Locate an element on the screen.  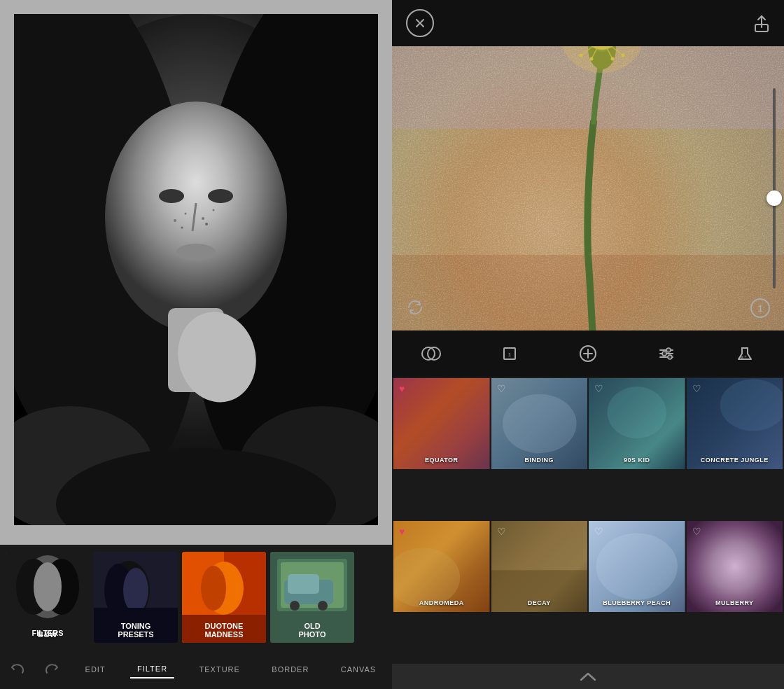
filter-item-bw: B&W FILTERS is located at coordinates (48, 597).